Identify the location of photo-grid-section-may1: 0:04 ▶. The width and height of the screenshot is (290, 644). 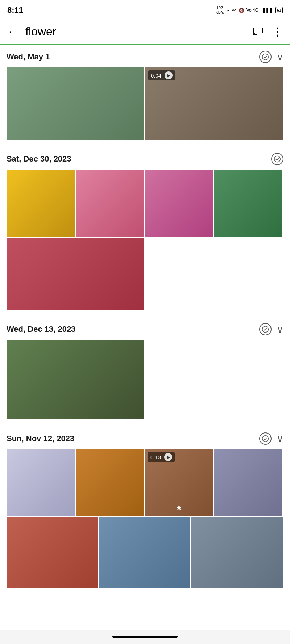
(145, 104).